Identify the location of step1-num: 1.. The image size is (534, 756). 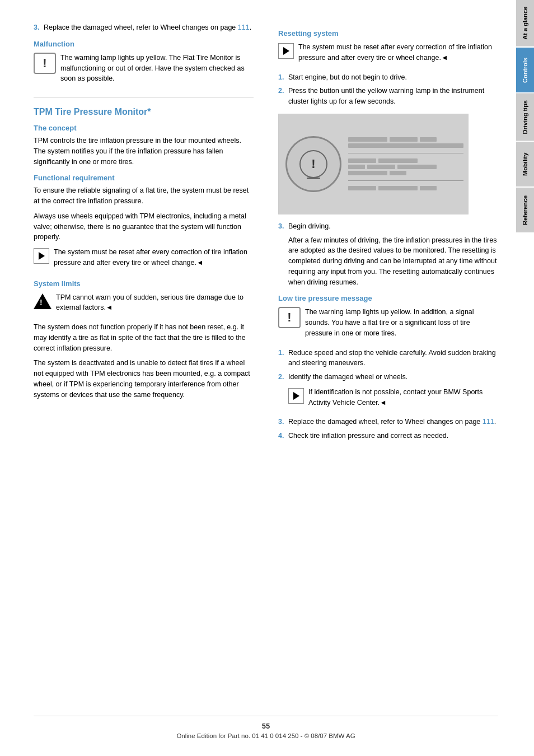
(283, 77).